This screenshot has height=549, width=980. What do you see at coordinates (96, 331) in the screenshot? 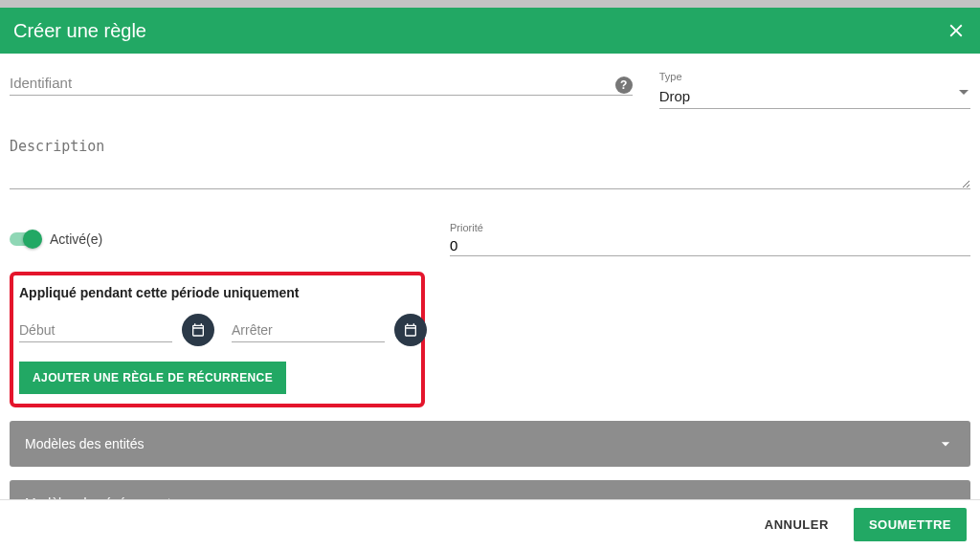
I see `start-date-input` at bounding box center [96, 331].